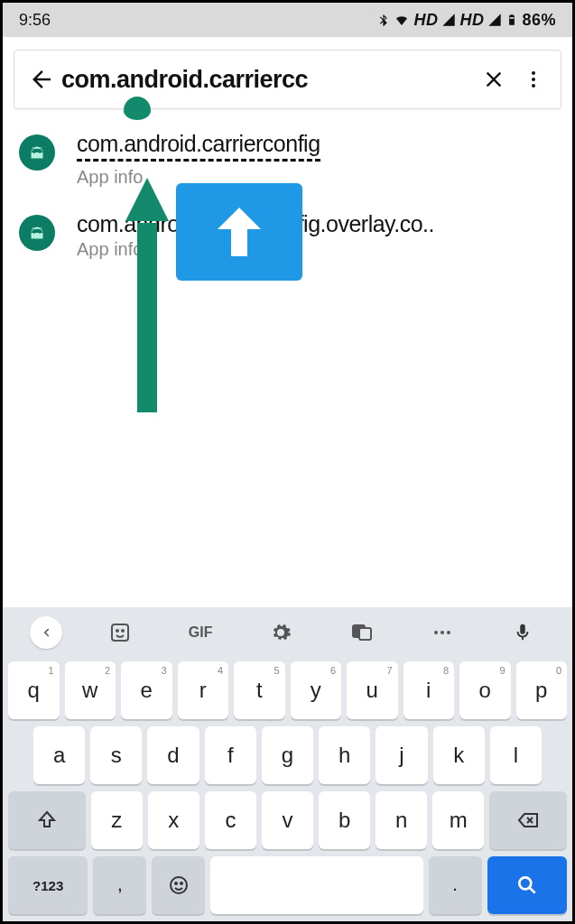  What do you see at coordinates (173, 820) in the screenshot?
I see `key-x: x` at bounding box center [173, 820].